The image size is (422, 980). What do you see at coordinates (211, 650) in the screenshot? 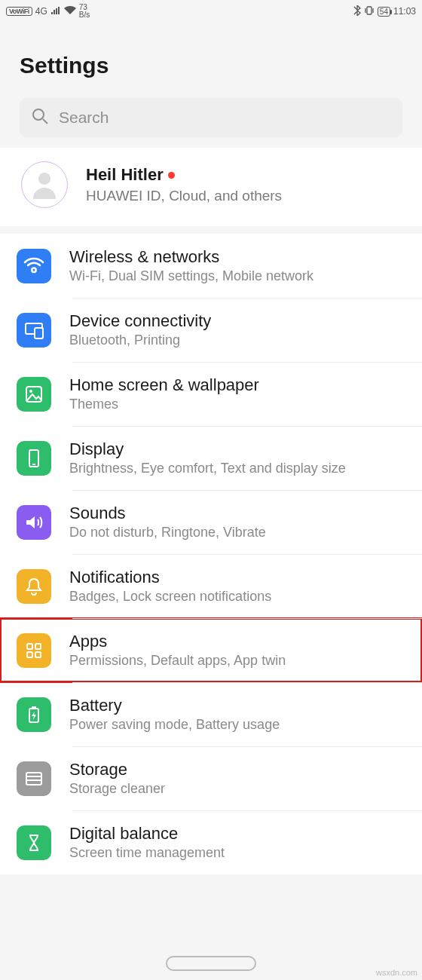
I see `settings-item-apps: AppsPermissions, Default apps, App twin` at bounding box center [211, 650].